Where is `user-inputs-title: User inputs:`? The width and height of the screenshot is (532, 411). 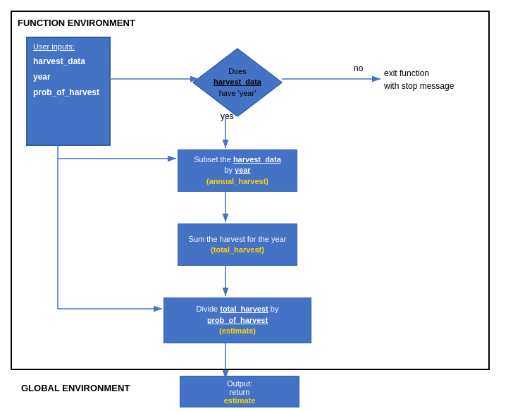 user-inputs-title: User inputs: is located at coordinates (68, 47).